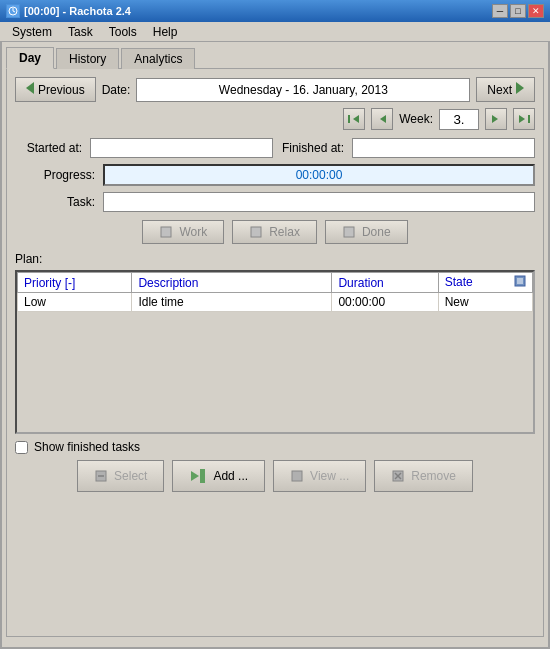  I want to click on next-page-button, so click(496, 119).